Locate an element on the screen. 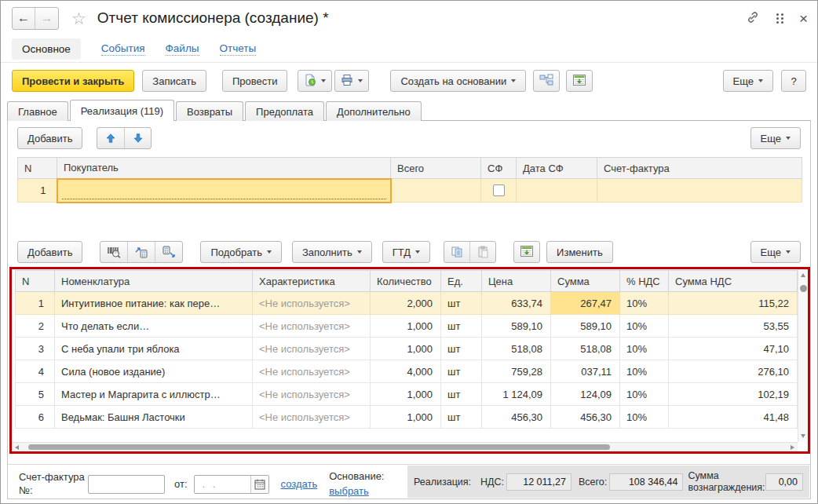 The image size is (818, 504). item-cell-price: 759,28 is located at coordinates (517, 372).